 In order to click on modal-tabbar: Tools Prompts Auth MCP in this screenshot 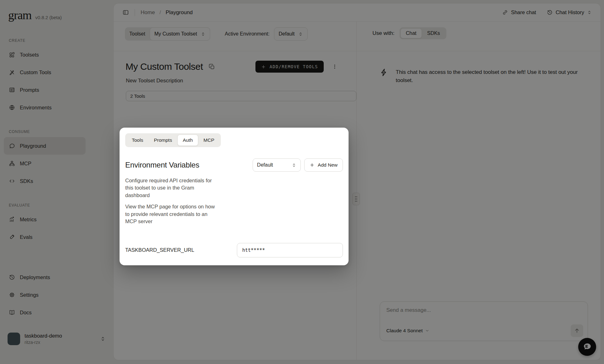, I will do `click(173, 140)`.